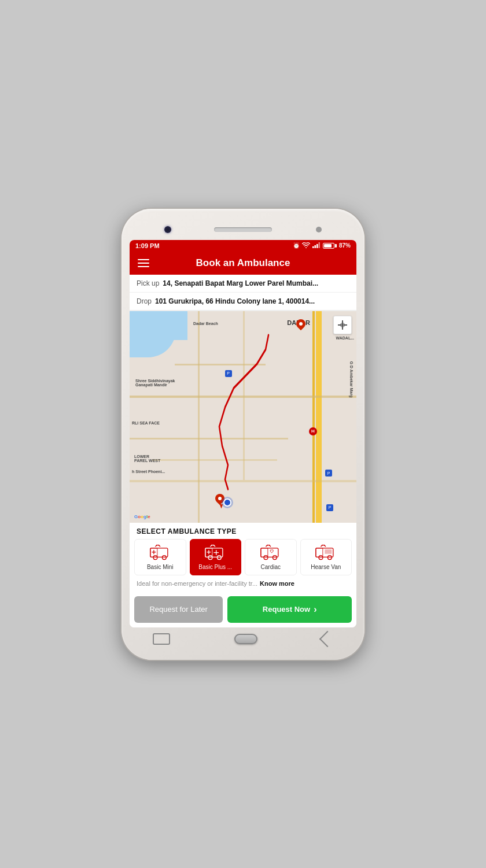 Image resolution: width=486 pixels, height=868 pixels. What do you see at coordinates (241, 283) in the screenshot?
I see `pickup-value: 14, Senapati Bapat Marg Lower Parel Mumb…` at bounding box center [241, 283].